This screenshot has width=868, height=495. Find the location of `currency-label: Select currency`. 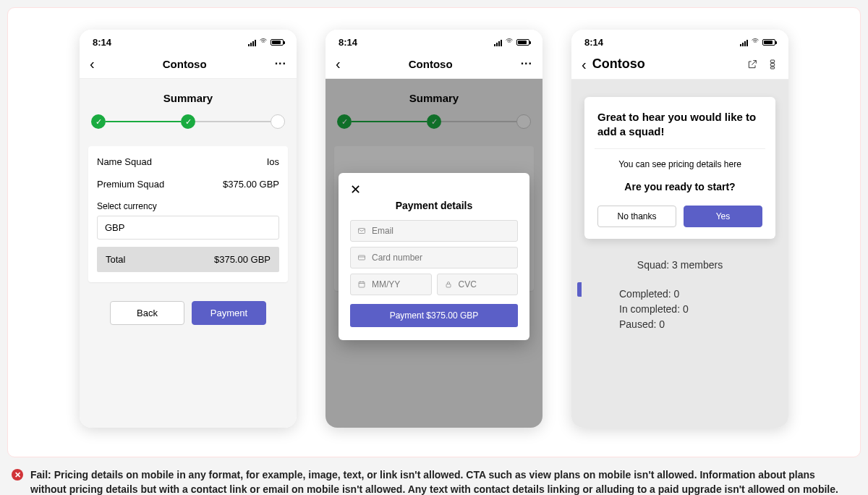

currency-label: Select currency is located at coordinates (188, 206).